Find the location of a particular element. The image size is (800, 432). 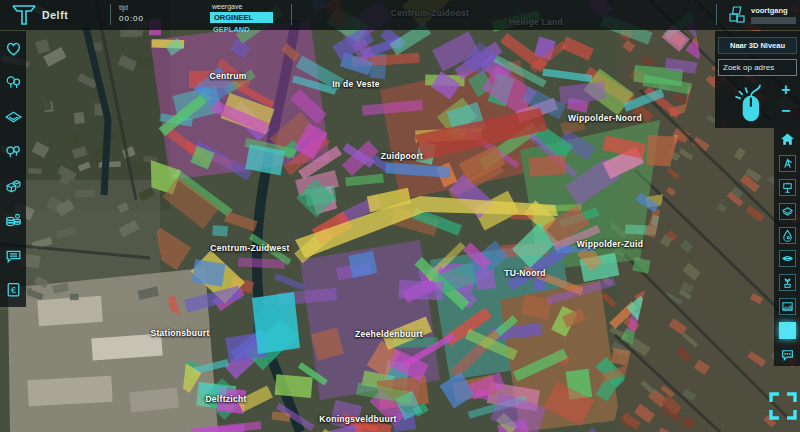

leaf-button is located at coordinates (788, 258).